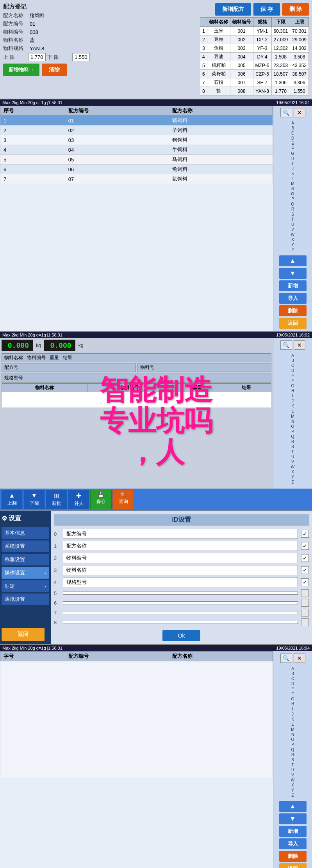 Image resolution: width=312 pixels, height=868 pixels. What do you see at coordinates (137, 160) in the screenshot?
I see `formula-list-row: 5 05 马饲料` at bounding box center [137, 160].